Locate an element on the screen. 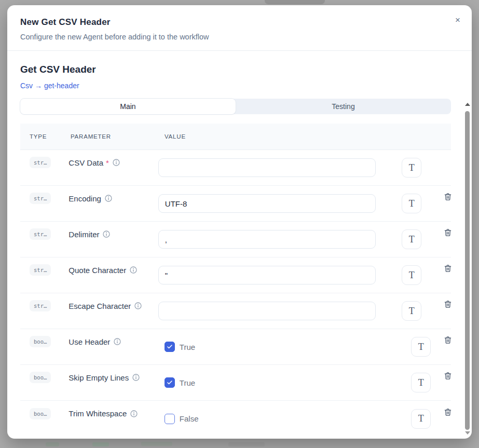  table-row: str… Delimiter T is located at coordinates (236, 240).